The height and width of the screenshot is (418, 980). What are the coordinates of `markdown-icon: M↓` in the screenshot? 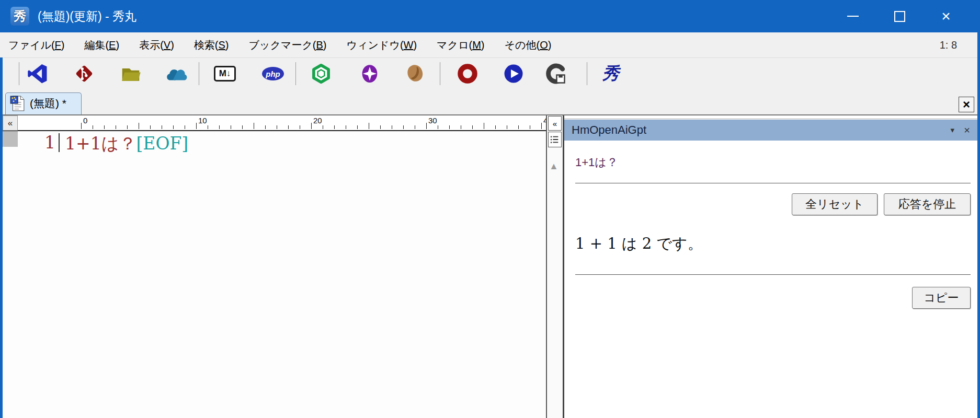 It's located at (225, 74).